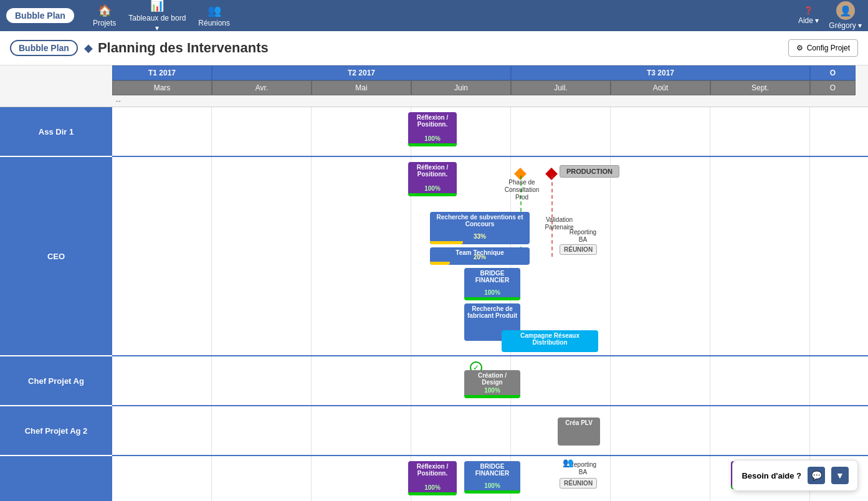  Describe the element at coordinates (589, 171) in the screenshot. I see `production-badge: PRODUCTION` at that location.